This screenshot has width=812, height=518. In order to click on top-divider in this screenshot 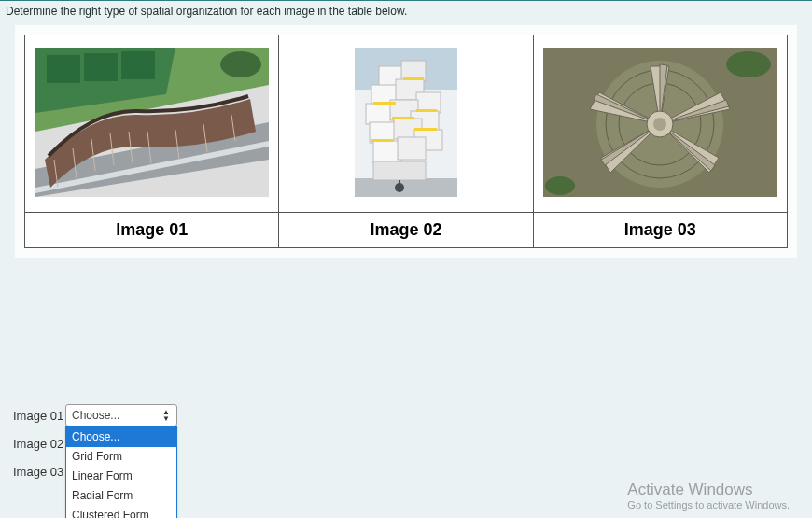, I will do `click(406, 0)`.